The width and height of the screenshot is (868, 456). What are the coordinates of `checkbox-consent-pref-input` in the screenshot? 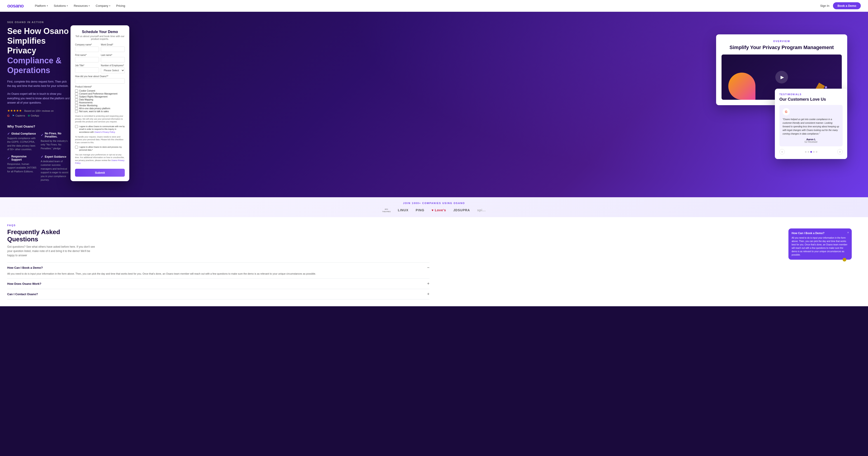 It's located at (76, 94).